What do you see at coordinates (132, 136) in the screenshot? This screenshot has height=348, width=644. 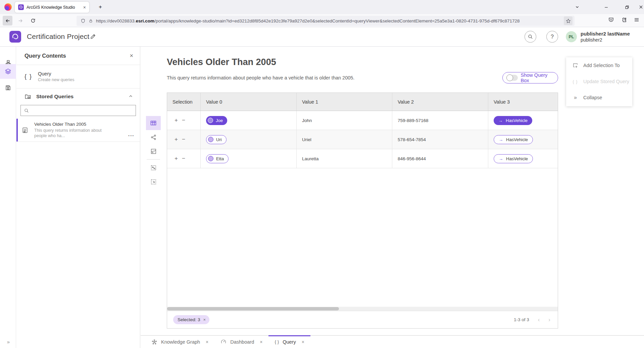 I see `item-options-icon: •••` at bounding box center [132, 136].